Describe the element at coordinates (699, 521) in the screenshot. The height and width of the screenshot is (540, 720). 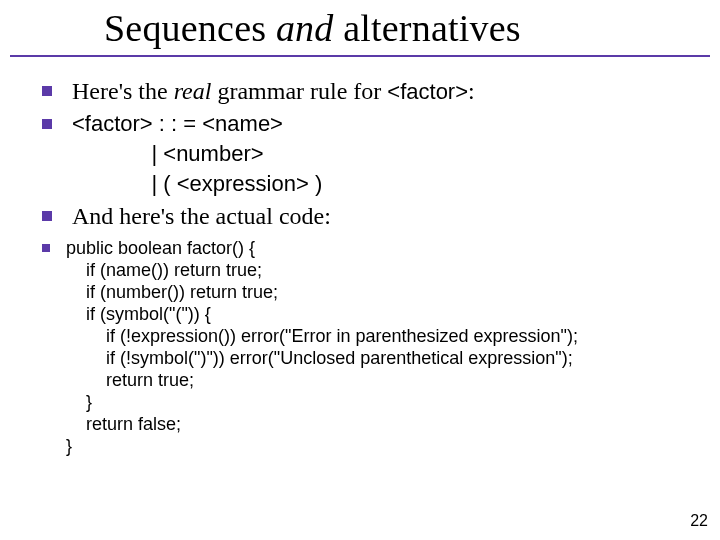
I see `page-number: 22` at that location.